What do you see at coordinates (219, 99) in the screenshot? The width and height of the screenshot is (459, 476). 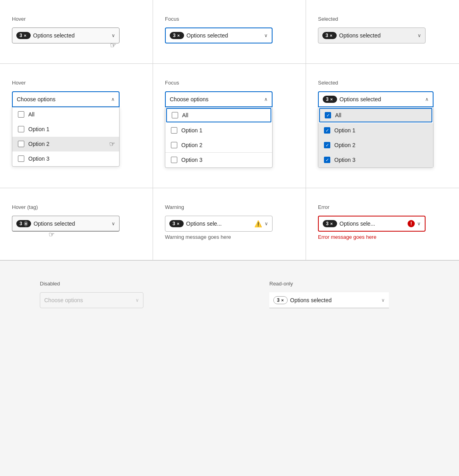 I see `dropdown-trigger-focus: Choose options` at bounding box center [219, 99].